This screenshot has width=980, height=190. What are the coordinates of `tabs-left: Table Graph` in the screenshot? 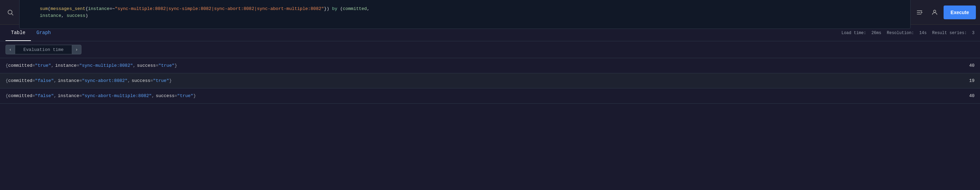 It's located at (31, 33).